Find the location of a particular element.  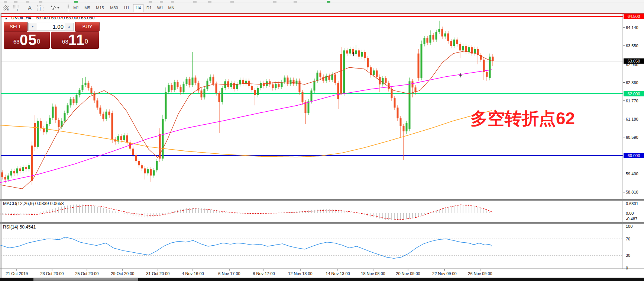

time-axis-label: 25 Oct 20:00 is located at coordinates (87, 274).